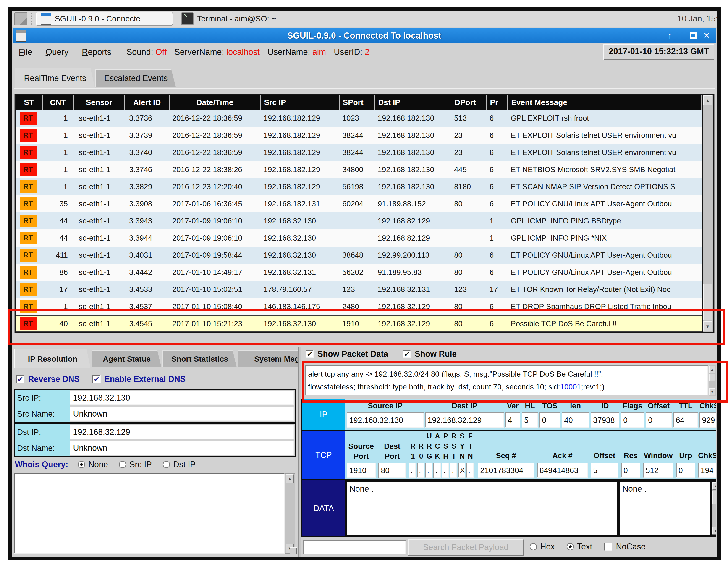 Image resolution: width=728 pixels, height=567 pixels. Describe the element at coordinates (605, 102) in the screenshot. I see `column-header-msg: Event Message` at that location.